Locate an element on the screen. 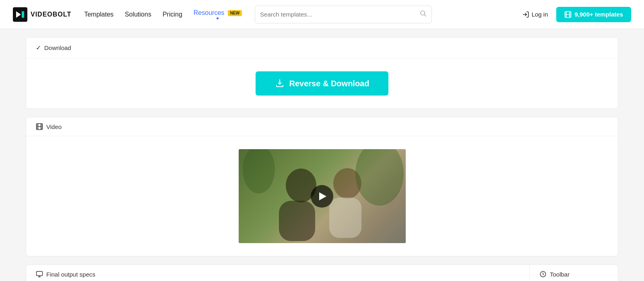  download-checkmark-icon: ✓ is located at coordinates (39, 48).